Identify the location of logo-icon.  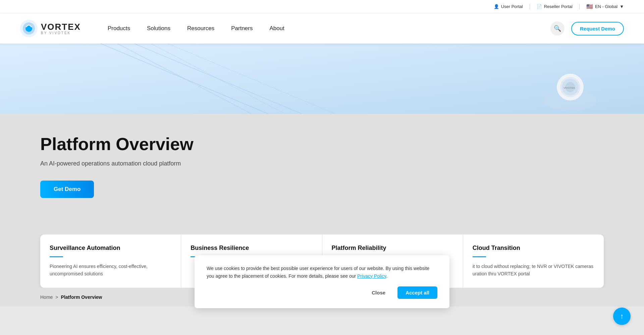
(29, 28).